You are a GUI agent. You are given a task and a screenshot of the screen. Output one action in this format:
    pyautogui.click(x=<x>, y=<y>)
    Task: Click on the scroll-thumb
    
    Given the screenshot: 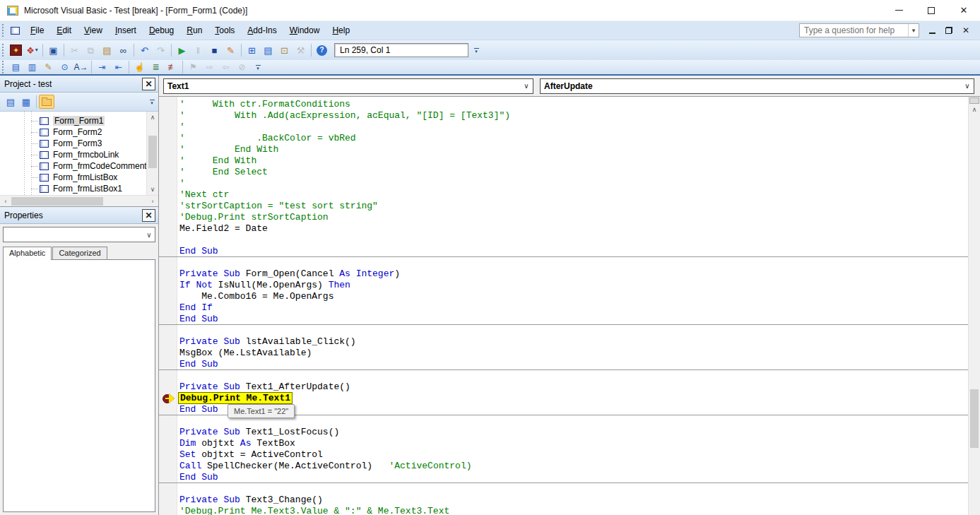 What is the action you would take?
    pyautogui.click(x=153, y=152)
    